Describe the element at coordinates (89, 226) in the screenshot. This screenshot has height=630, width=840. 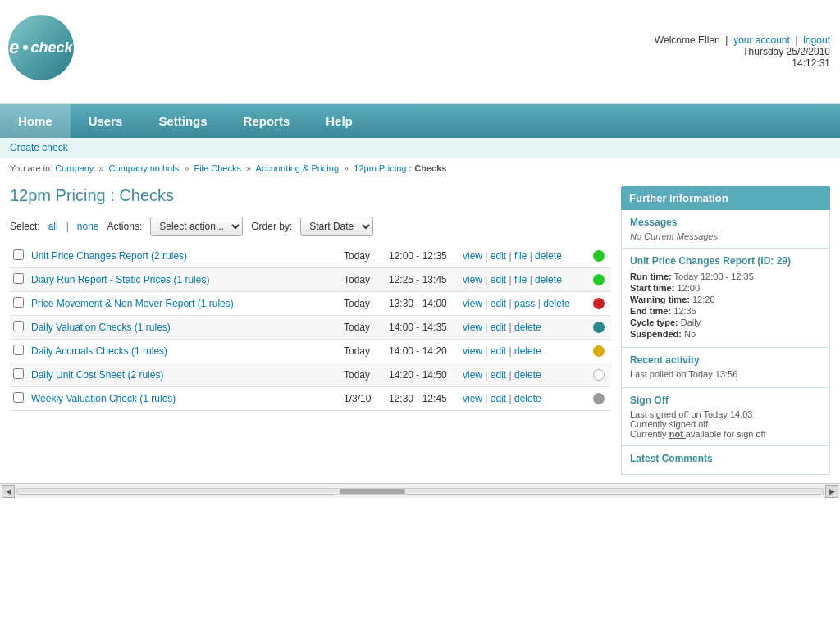
I see `select-none-link: none` at that location.